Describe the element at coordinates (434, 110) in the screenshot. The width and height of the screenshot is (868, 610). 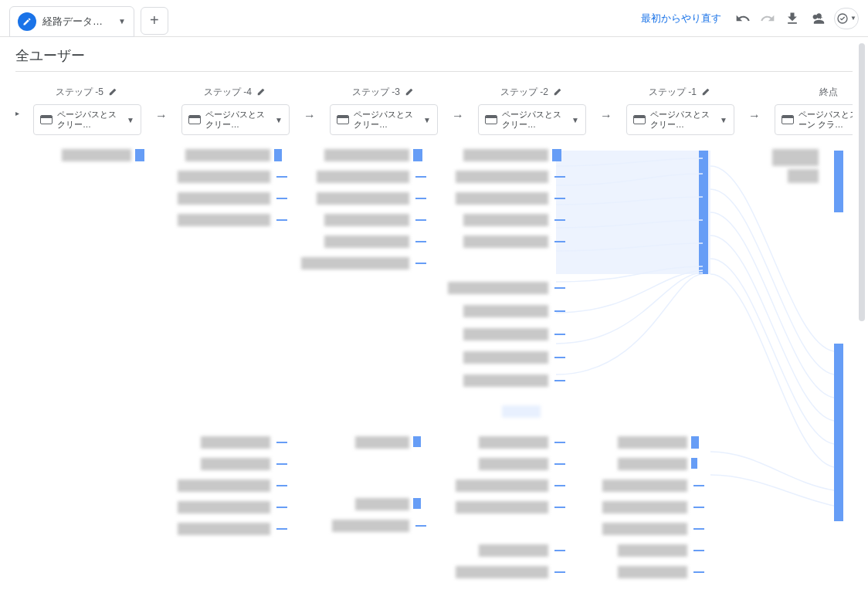
I see `steps-header-row: ▸ ステップ -5 ページパスとスクリー… ▼ → ステップ -4 ページパスと…` at that location.